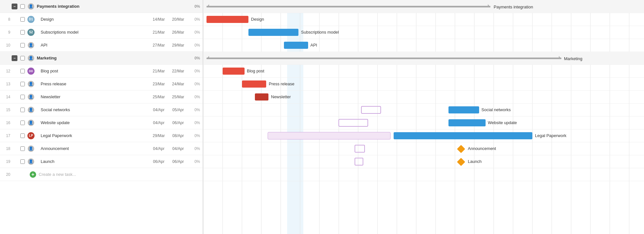 The height and width of the screenshot is (234, 644). What do you see at coordinates (475, 162) in the screenshot?
I see `gantt-label-launch: Launch` at bounding box center [475, 162].